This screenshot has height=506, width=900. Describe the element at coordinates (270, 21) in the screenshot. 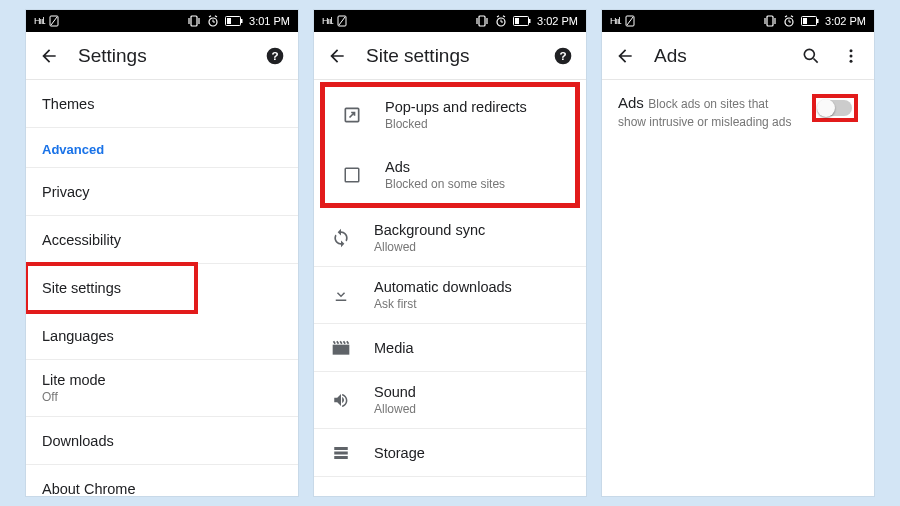

I see `clock-text: 3:01 PM` at that location.